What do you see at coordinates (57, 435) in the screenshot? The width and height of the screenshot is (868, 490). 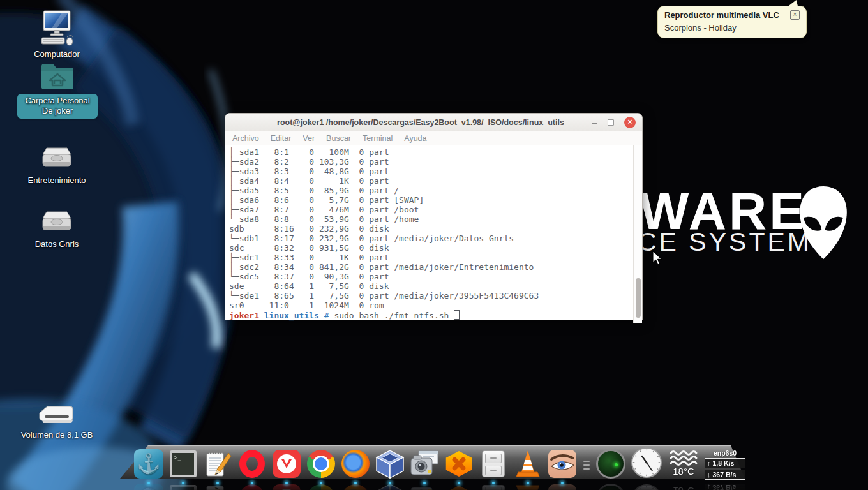 I see `desktop-icon-label: Volumen de 8,1 GB` at bounding box center [57, 435].